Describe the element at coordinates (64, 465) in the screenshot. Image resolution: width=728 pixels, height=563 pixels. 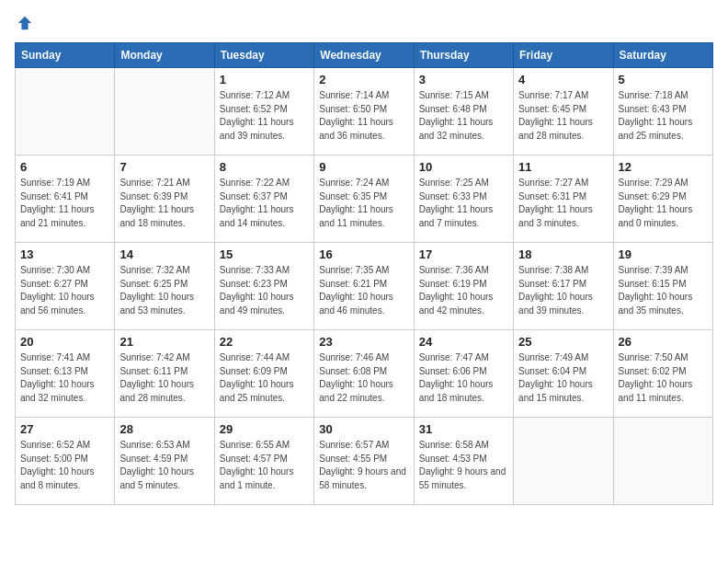
I see `cell-info: Sunrise: 6:52 AM Sunset: 5:00 PM Dayligh…` at that location.